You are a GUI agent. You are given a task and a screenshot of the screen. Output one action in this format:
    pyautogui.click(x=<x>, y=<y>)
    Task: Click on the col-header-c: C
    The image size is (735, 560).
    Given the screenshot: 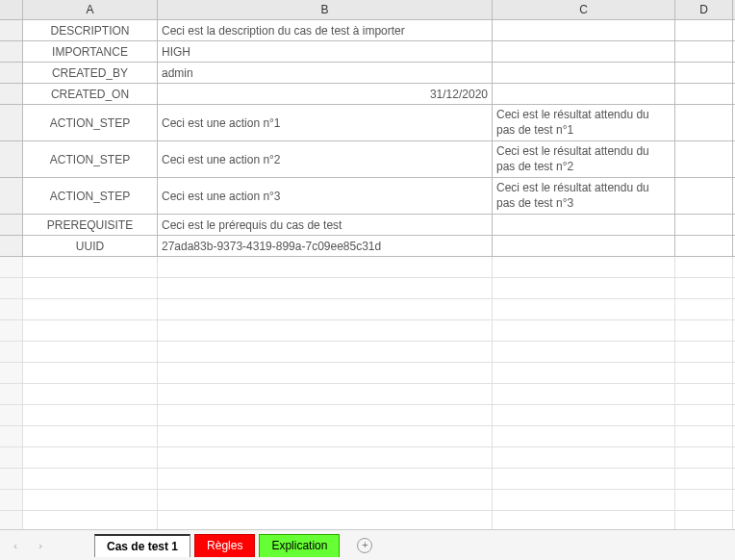 What is the action you would take?
    pyautogui.click(x=584, y=10)
    